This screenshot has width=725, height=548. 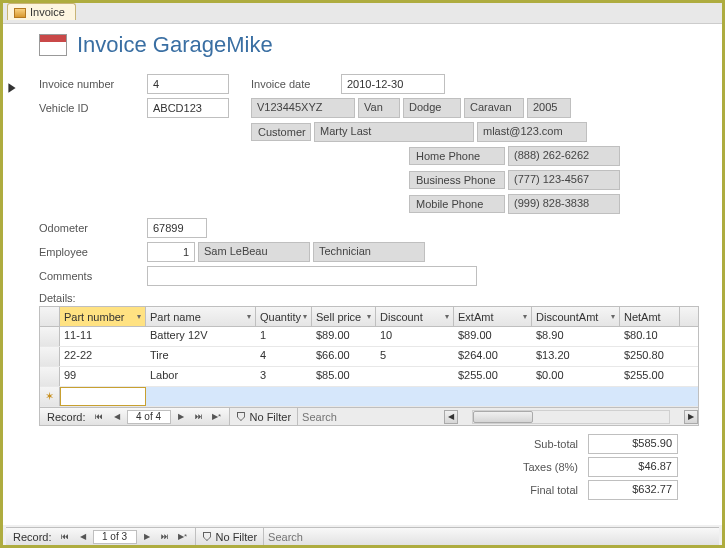 I want to click on final-total-value: $632.77, so click(x=633, y=490).